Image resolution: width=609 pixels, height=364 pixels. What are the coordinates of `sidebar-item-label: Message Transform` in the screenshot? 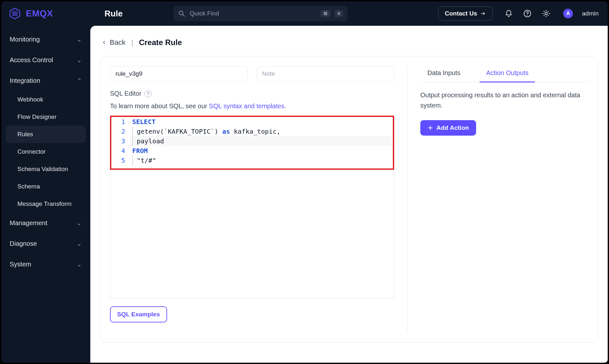 It's located at (45, 204).